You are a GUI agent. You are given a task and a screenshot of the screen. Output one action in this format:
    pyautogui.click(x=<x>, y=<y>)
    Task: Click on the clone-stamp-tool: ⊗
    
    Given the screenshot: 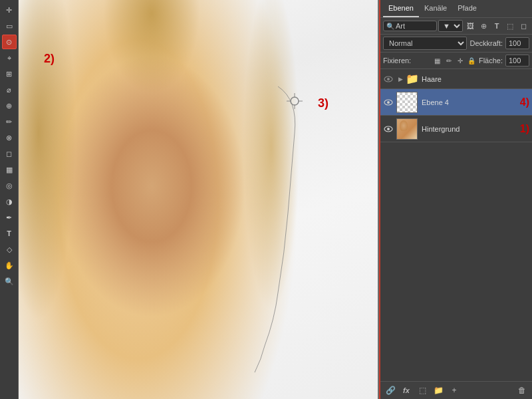 What is the action you would take?
    pyautogui.click(x=9, y=138)
    